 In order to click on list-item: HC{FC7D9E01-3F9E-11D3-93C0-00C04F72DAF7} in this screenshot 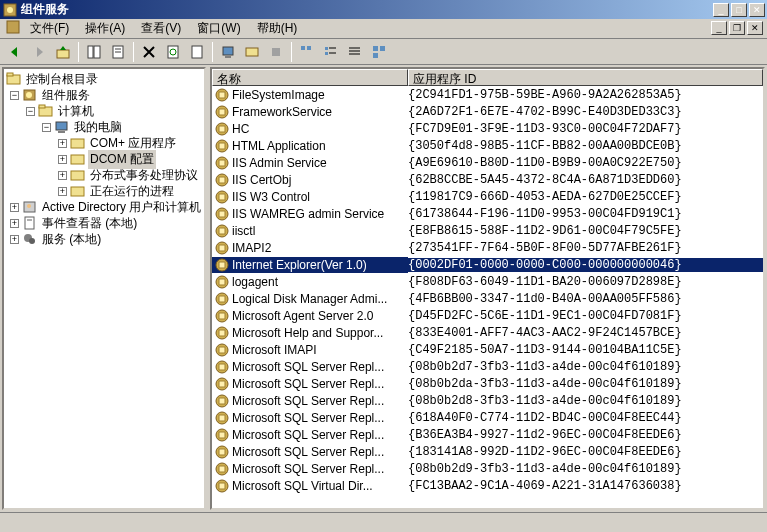, I will do `click(488, 128)`.